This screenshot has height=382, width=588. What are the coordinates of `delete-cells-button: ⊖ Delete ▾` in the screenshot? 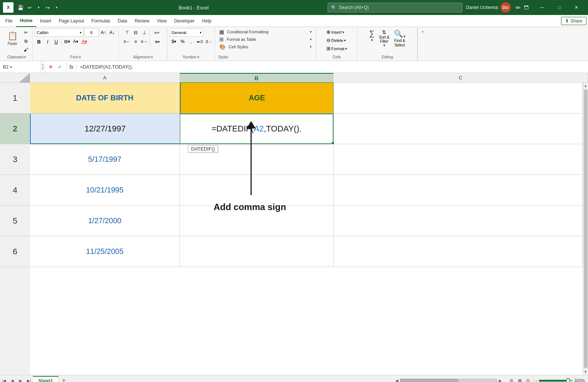 It's located at (336, 40).